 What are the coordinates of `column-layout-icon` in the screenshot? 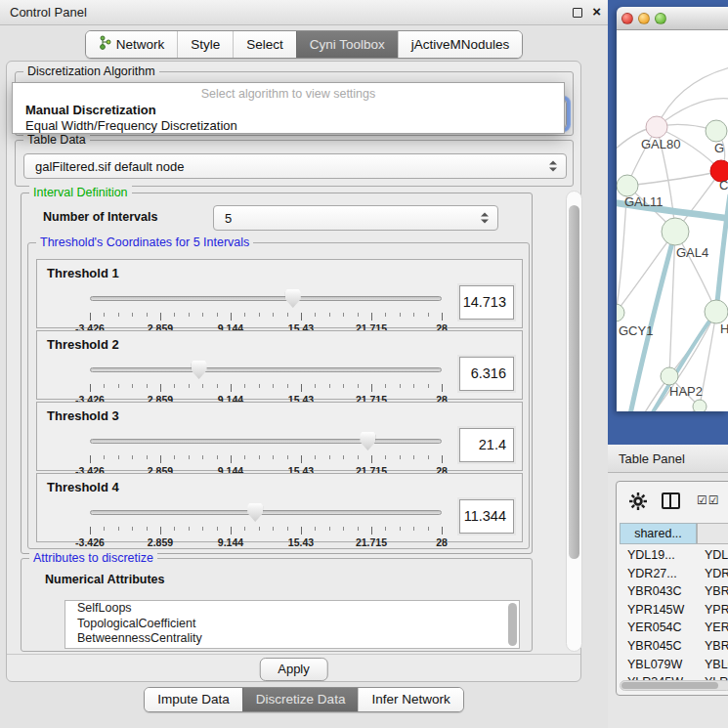 It's located at (670, 500).